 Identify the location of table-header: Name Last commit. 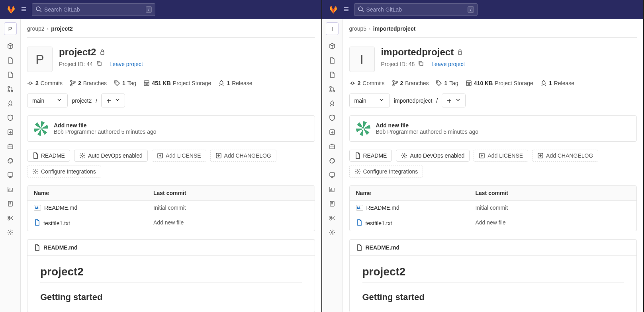
(493, 193).